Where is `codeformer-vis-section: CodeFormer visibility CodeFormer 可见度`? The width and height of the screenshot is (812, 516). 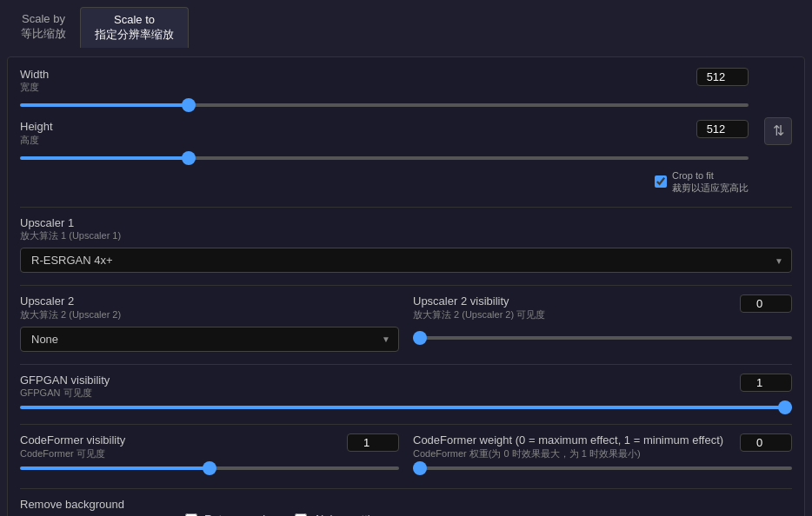
codeformer-vis-section: CodeFormer visibility CodeFormer 可见度 is located at coordinates (210, 455).